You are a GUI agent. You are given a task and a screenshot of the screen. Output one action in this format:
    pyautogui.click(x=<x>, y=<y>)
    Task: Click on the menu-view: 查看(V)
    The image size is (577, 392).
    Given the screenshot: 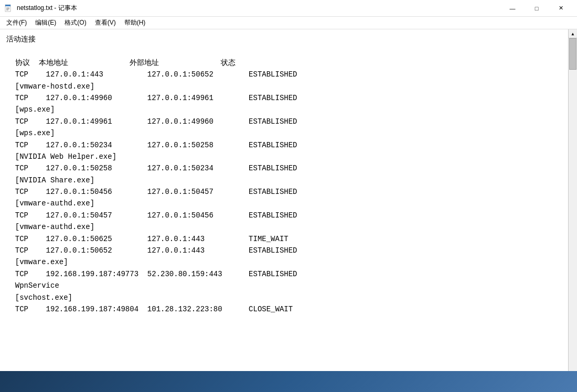 What is the action you would take?
    pyautogui.click(x=105, y=23)
    